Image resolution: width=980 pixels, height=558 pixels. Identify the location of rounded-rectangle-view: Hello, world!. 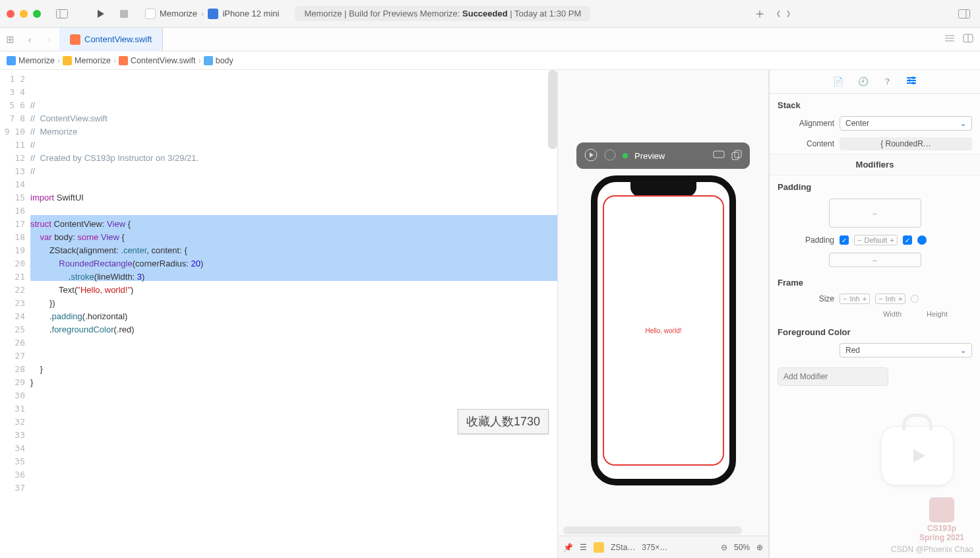
(663, 330).